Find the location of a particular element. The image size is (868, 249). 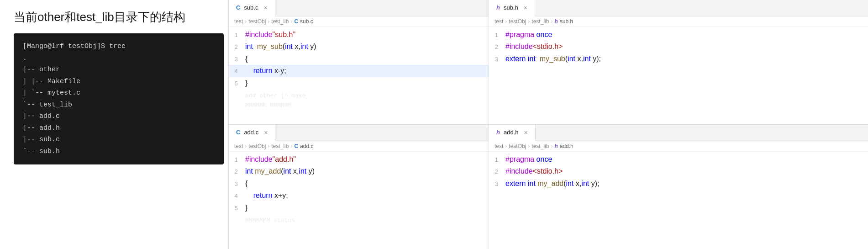

code-line: 4 return x+y; is located at coordinates (359, 196).